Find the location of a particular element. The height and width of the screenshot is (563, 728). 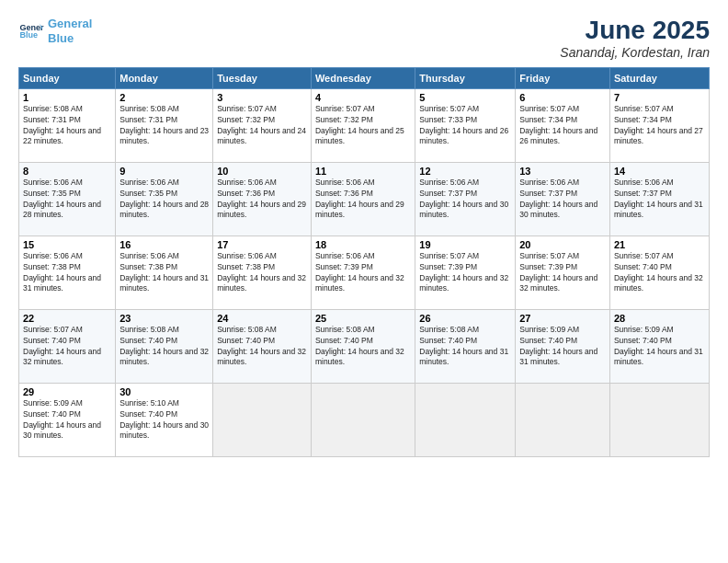

day-number: 3 is located at coordinates (262, 98).